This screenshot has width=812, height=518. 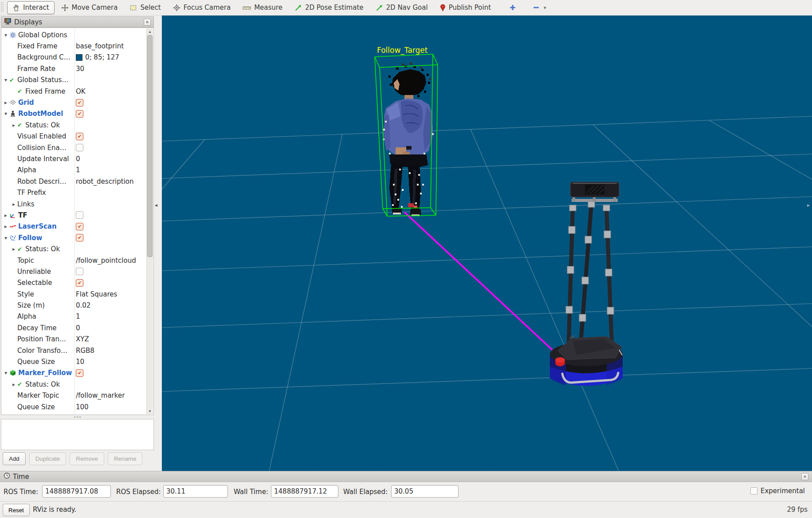 What do you see at coordinates (77, 68) in the screenshot?
I see `tree-row: Frame Rate30` at bounding box center [77, 68].